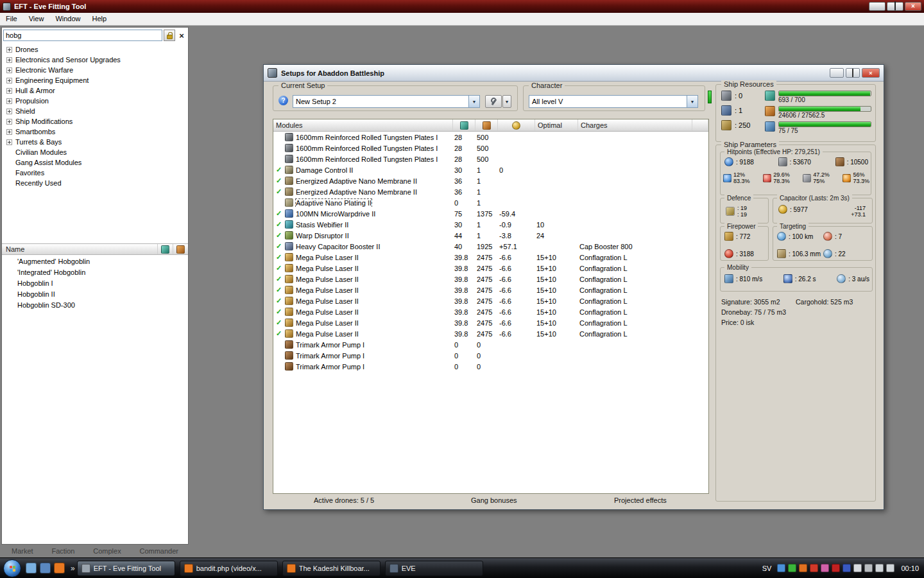 Image resolution: width=924 pixels, height=578 pixels. I want to click on menu-item: Window, so click(68, 19).